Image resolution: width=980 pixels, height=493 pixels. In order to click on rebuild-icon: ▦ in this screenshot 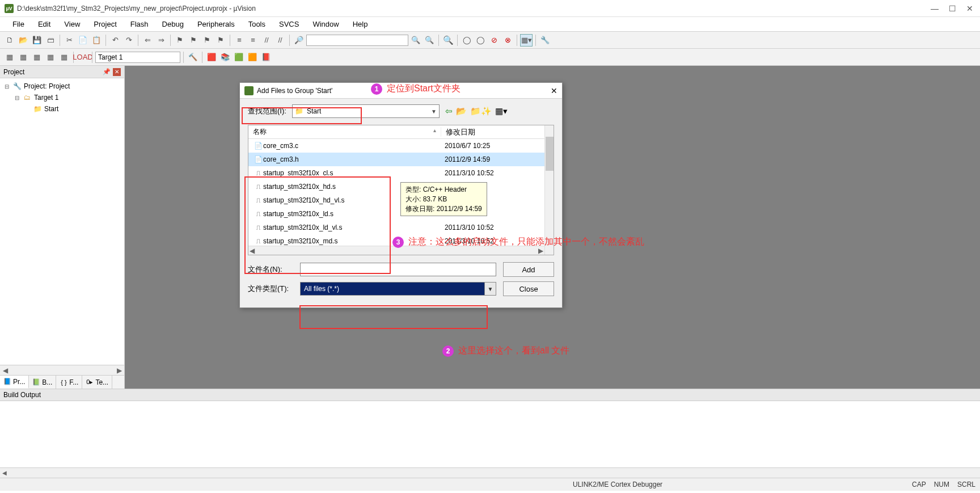, I will do `click(37, 57)`.